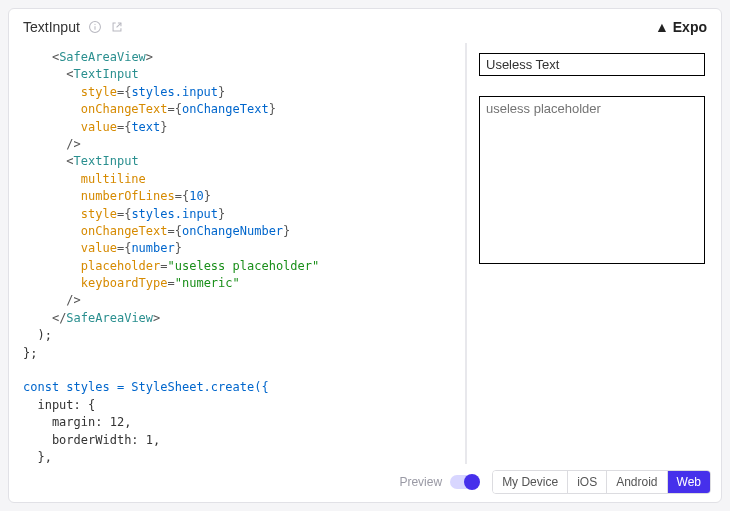 Image resolution: width=730 pixels, height=511 pixels. What do you see at coordinates (244, 266) in the screenshot?
I see `code-token: "useless placeholder"` at bounding box center [244, 266].